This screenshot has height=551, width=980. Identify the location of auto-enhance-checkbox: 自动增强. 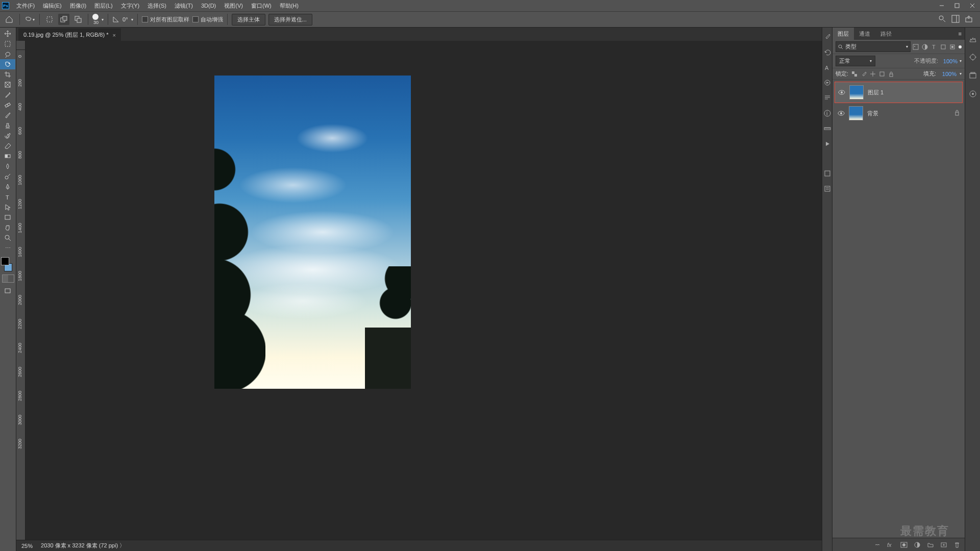
(208, 19).